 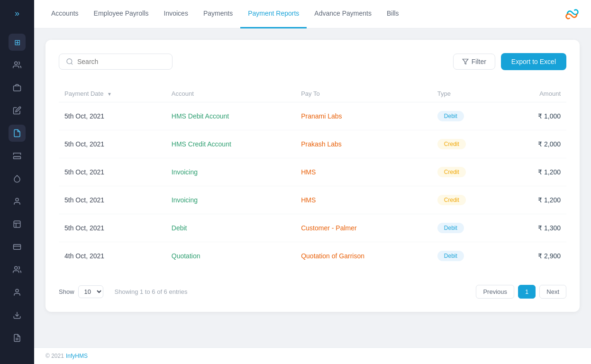 I want to click on cell-type-0: Debit, so click(x=468, y=117).